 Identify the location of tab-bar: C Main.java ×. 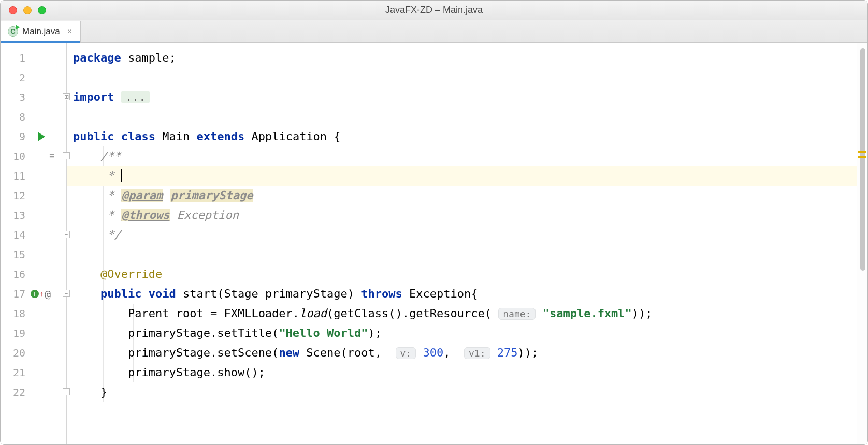
(434, 32).